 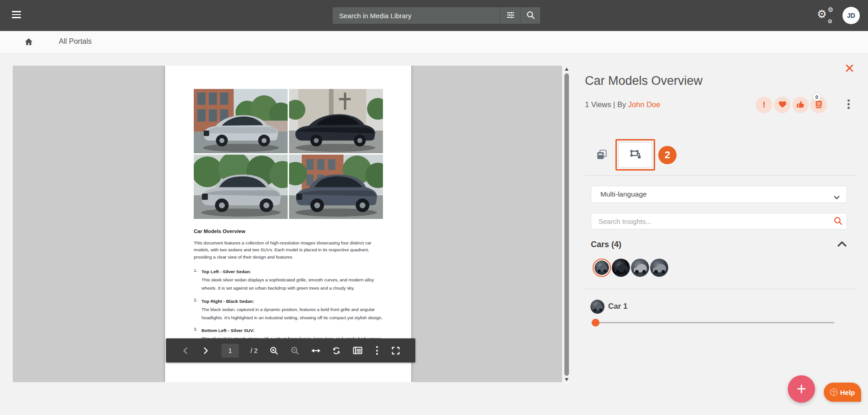 What do you see at coordinates (595, 323) in the screenshot?
I see `clip-timeline-handle` at bounding box center [595, 323].